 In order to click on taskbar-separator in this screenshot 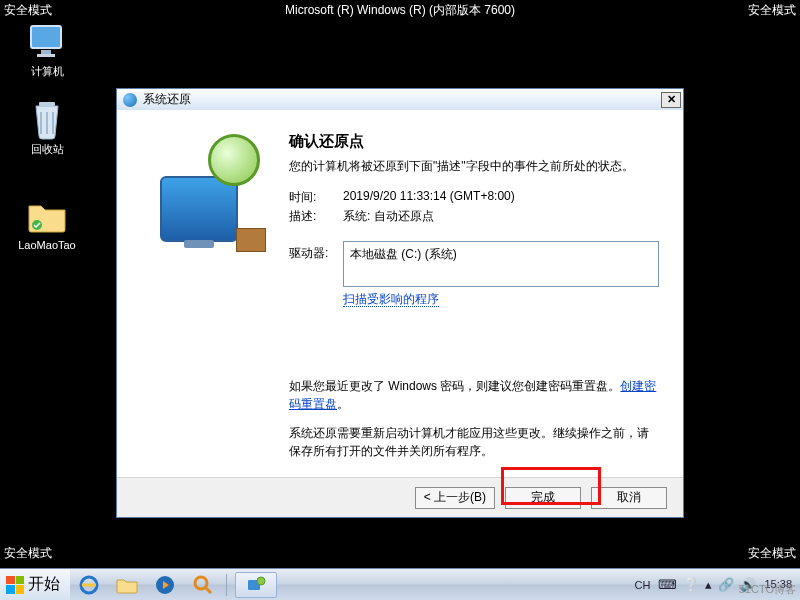, I will do `click(226, 585)`.